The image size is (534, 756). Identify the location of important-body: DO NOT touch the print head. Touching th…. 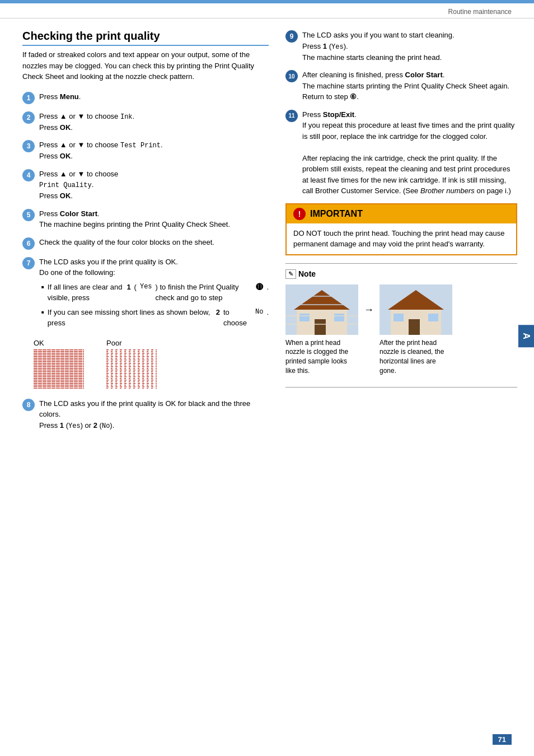
(401, 239).